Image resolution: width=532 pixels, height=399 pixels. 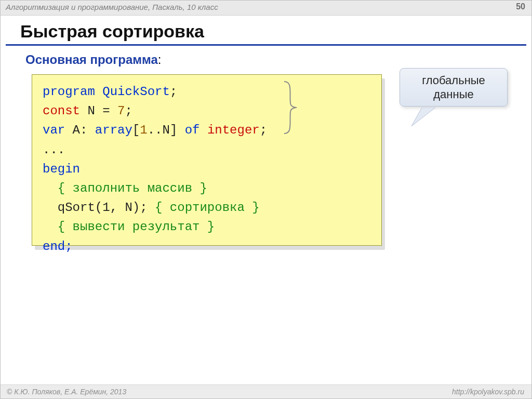 I want to click on subtitle-text: Основная программа, so click(x=91, y=59).